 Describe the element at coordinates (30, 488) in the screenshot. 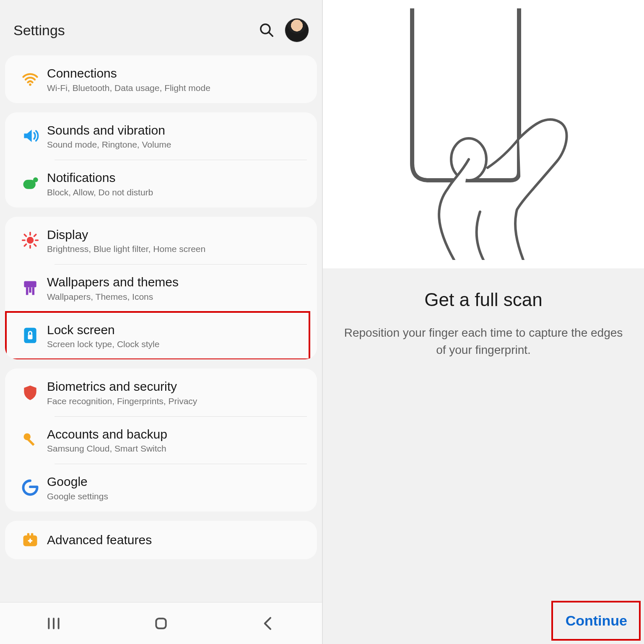

I see `google-icon` at that location.